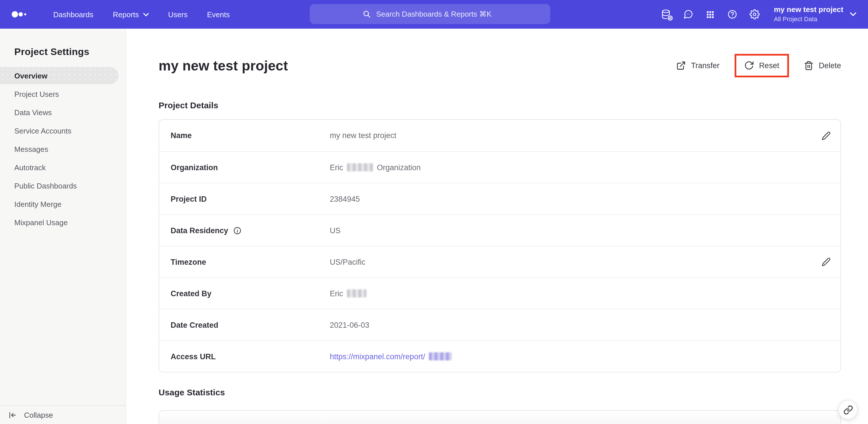 Image resolution: width=868 pixels, height=424 pixels. I want to click on detail-row-timezone: Timezone US/Pacific, so click(500, 262).